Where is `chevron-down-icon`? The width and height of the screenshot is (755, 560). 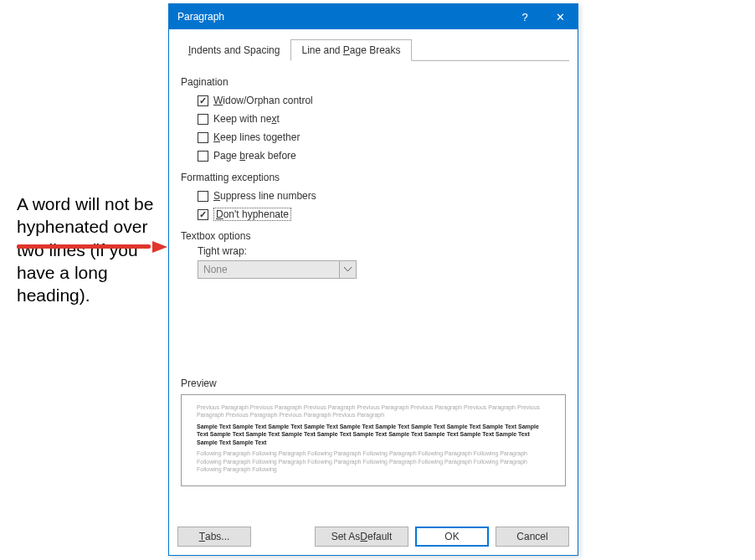
chevron-down-icon is located at coordinates (347, 270).